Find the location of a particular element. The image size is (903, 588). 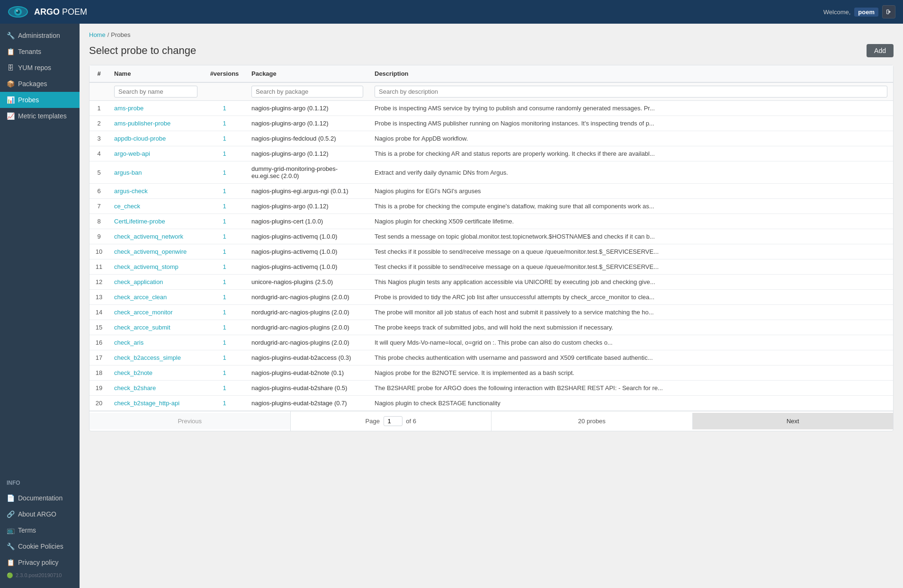

of-label: of is located at coordinates (408, 421).